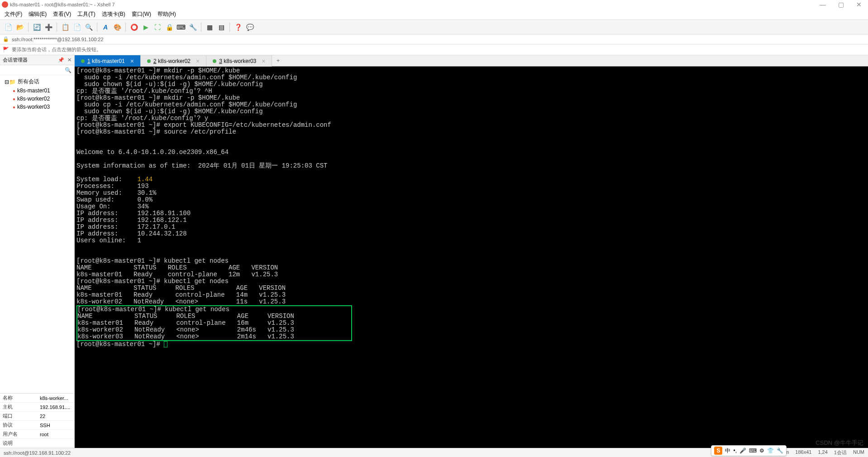 This screenshot has height=457, width=868. What do you see at coordinates (221, 27) in the screenshot?
I see `layout2-icon: ▤` at bounding box center [221, 27].